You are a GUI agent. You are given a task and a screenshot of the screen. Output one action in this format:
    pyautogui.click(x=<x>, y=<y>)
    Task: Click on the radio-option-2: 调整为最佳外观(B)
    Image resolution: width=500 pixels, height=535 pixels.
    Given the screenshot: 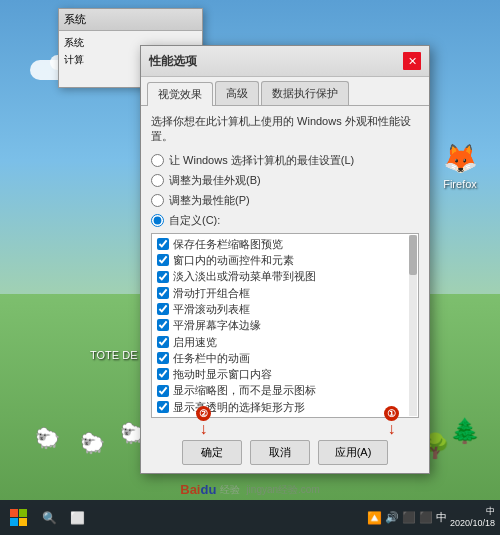 What is the action you would take?
    pyautogui.click(x=285, y=180)
    